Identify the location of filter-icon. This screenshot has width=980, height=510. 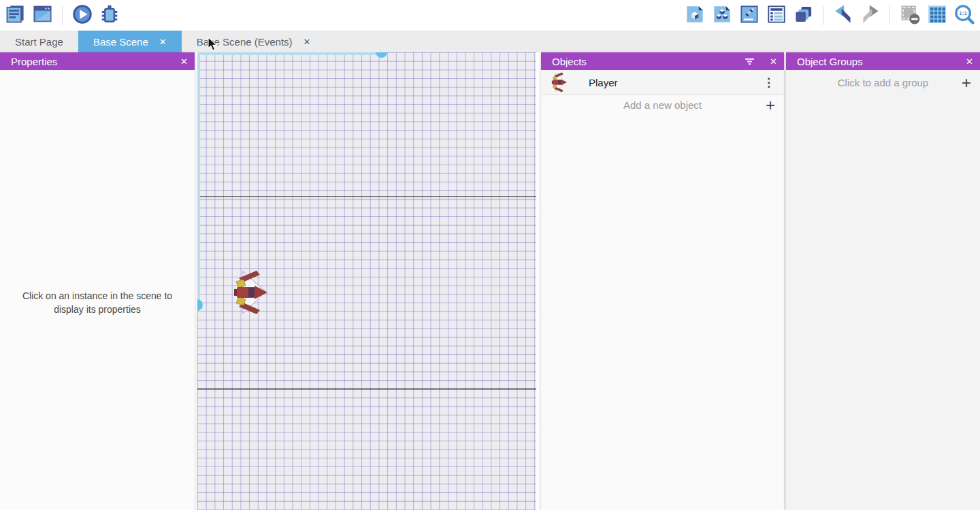
(750, 61).